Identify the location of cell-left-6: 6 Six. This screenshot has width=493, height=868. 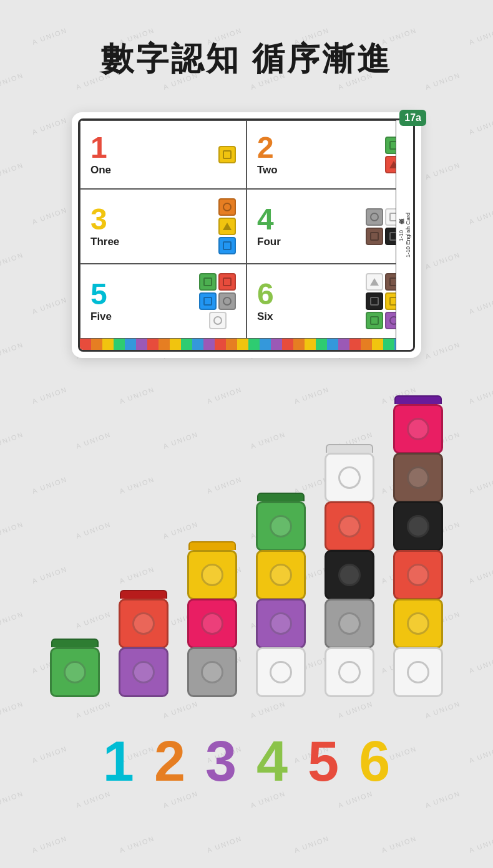
(266, 301).